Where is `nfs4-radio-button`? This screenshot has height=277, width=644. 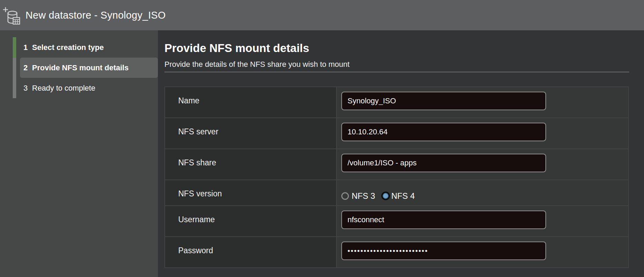 nfs4-radio-button is located at coordinates (385, 196).